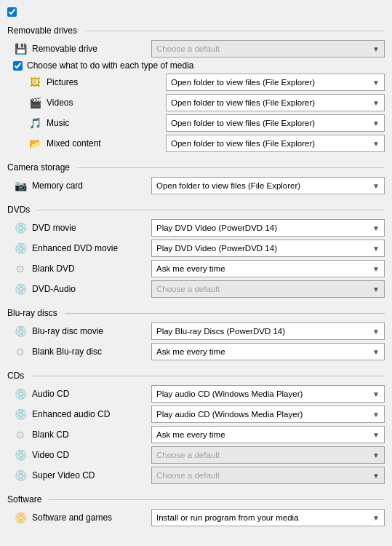  I want to click on video-icon: 🎬, so click(35, 103).